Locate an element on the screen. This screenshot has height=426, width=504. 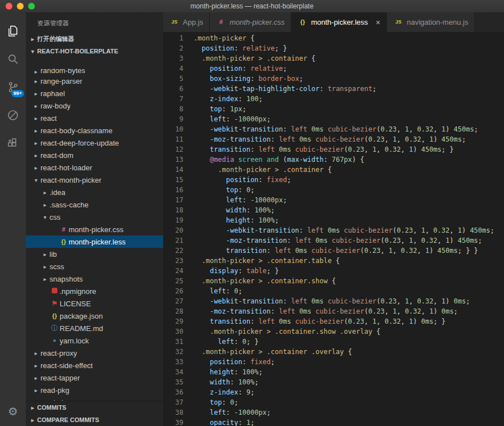
code-line: 35 width: 100%; is located at coordinates (334, 382).